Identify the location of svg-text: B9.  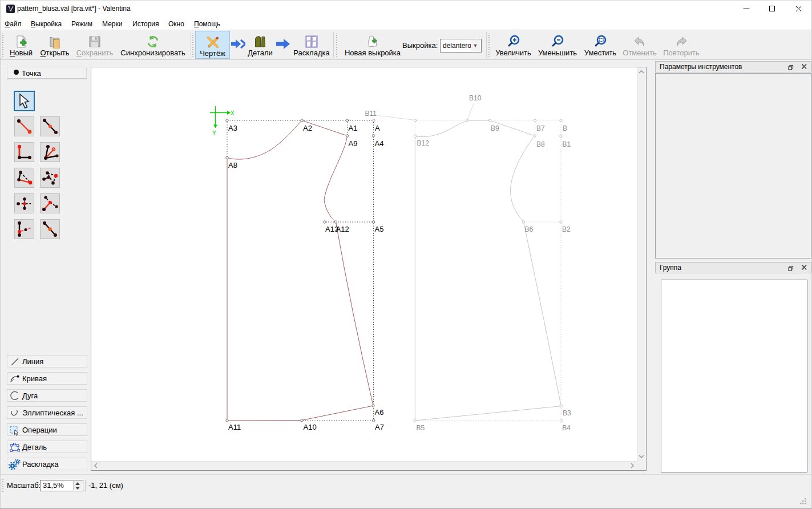
(495, 128).